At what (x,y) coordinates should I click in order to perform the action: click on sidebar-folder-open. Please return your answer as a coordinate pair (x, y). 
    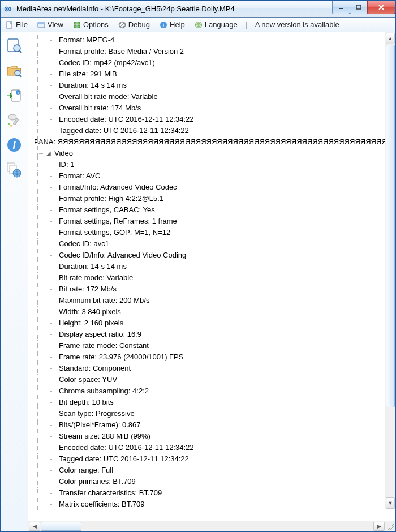
    Looking at the image, I should click on (14, 70).